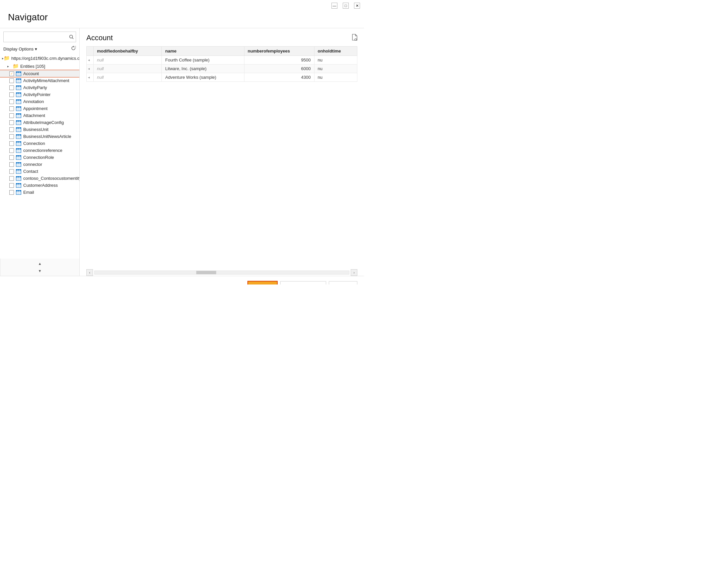  What do you see at coordinates (206, 272) in the screenshot?
I see `scroll-thumb` at bounding box center [206, 272].